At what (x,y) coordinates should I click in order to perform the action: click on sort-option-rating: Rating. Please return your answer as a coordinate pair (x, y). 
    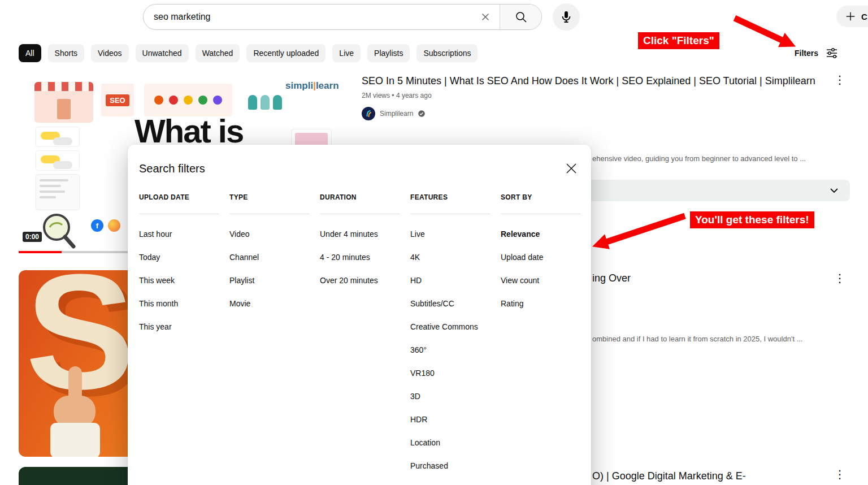
    Looking at the image, I should click on (541, 303).